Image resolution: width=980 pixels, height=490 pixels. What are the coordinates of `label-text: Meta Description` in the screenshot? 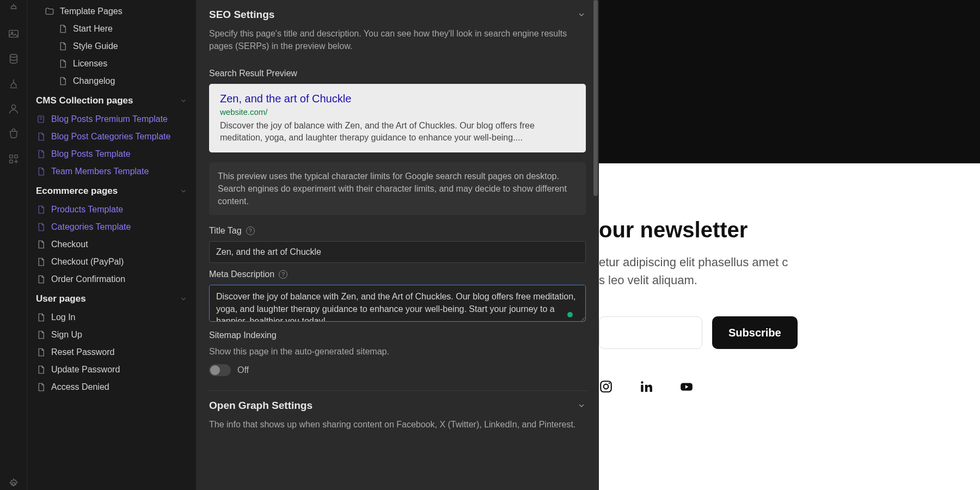 It's located at (242, 274).